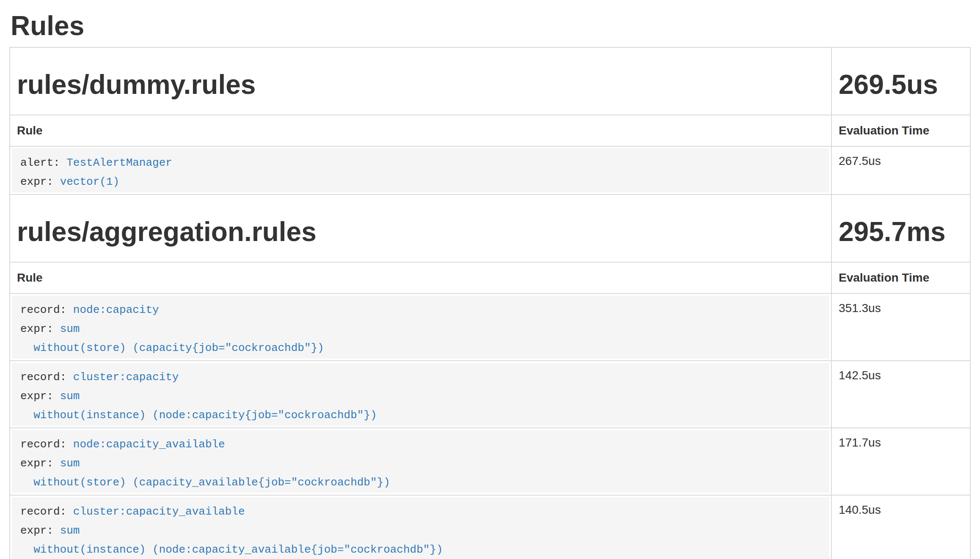  I want to click on group-eval-time-heading: 269.5us, so click(901, 85).